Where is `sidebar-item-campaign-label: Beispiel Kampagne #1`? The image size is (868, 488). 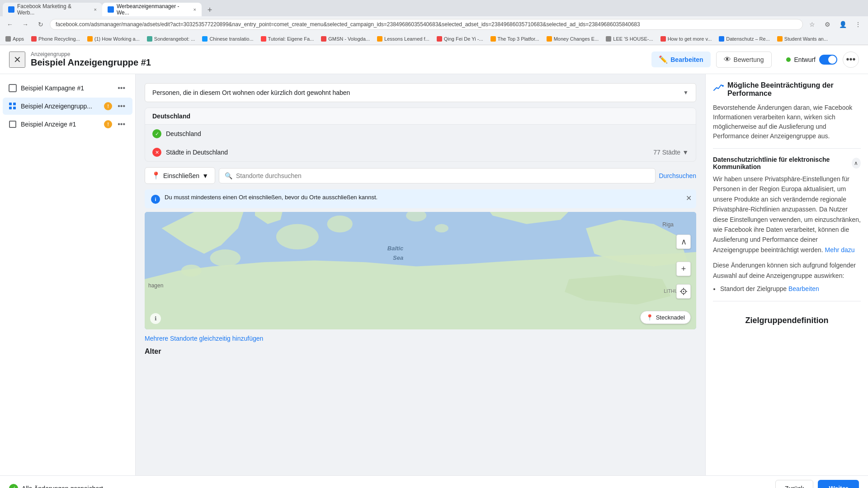 sidebar-item-campaign-label: Beispiel Kampagne #1 is located at coordinates (66, 88).